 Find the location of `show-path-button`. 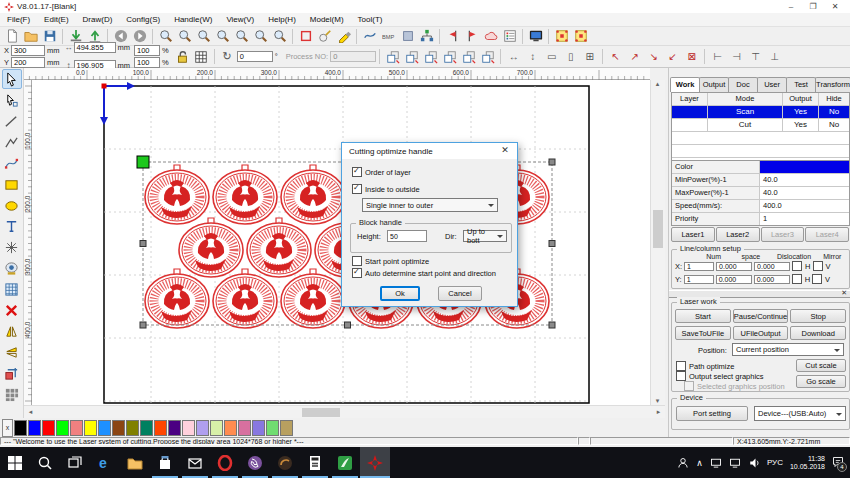

show-path-button is located at coordinates (306, 36).